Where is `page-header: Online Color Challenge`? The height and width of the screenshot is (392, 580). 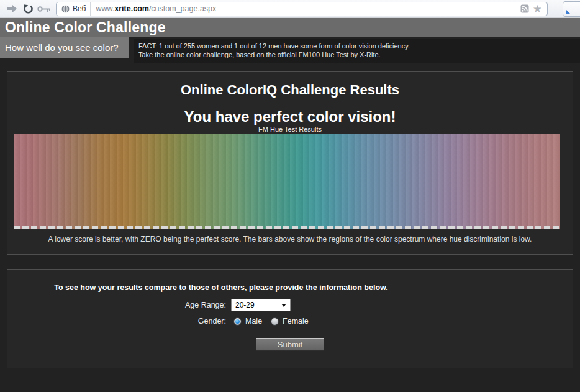 page-header: Online Color Challenge is located at coordinates (290, 27).